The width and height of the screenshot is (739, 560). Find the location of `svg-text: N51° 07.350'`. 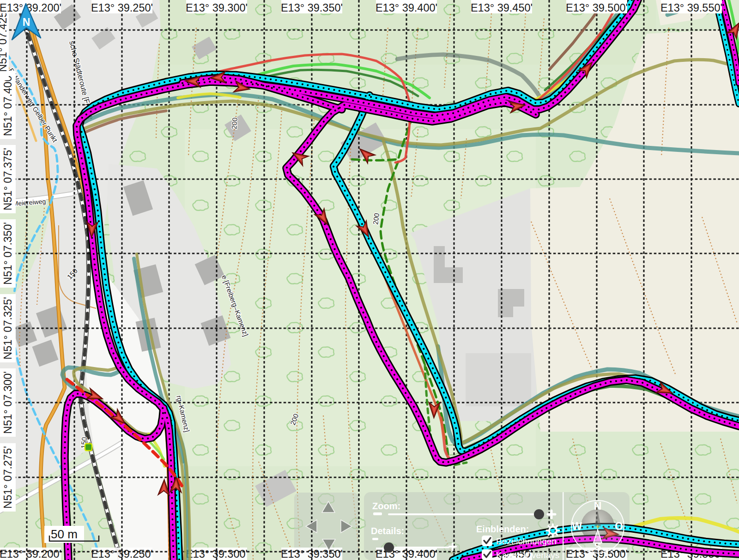

svg-text: N51° 07.350' is located at coordinates (8, 253).